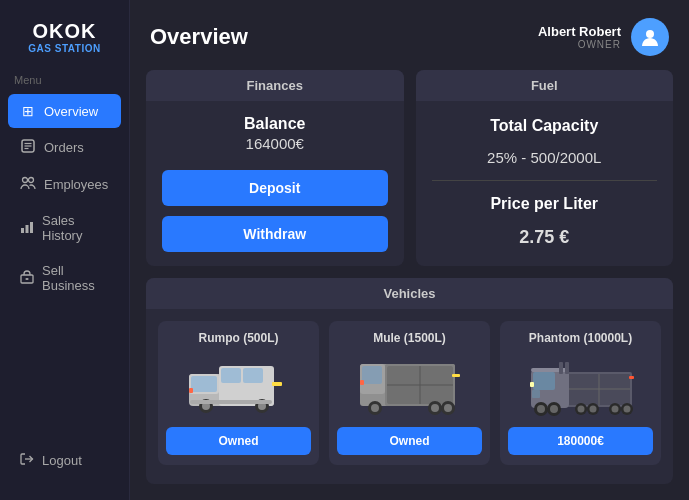  What do you see at coordinates (64, 264) in the screenshot?
I see `sidebar-nav: ⊞ Overview Orders Employees Sales Histor…` at bounding box center [64, 264].